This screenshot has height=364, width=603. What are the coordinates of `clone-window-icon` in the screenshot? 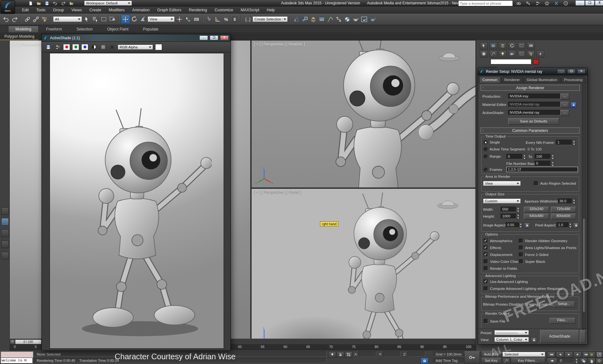 It's located at (57, 47).